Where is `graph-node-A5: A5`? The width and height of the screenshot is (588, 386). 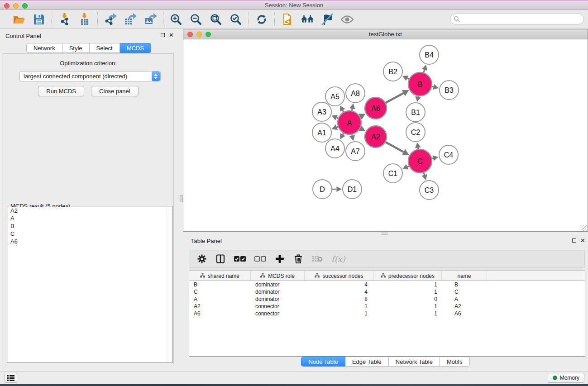 graph-node-A5: A5 is located at coordinates (335, 96).